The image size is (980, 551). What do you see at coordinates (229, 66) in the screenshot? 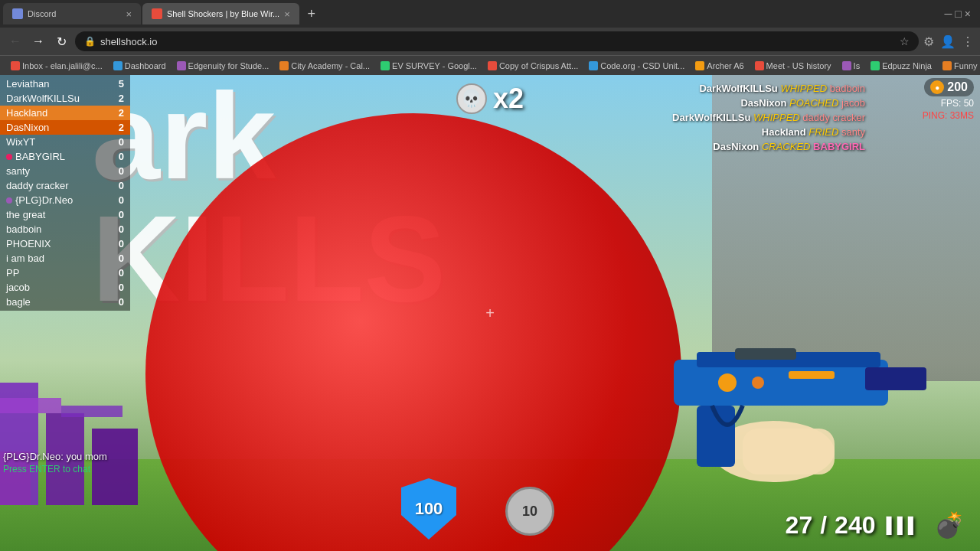
I see `bookmark-edgenuity-label: Edgenuity for Stude...` at bounding box center [229, 66].